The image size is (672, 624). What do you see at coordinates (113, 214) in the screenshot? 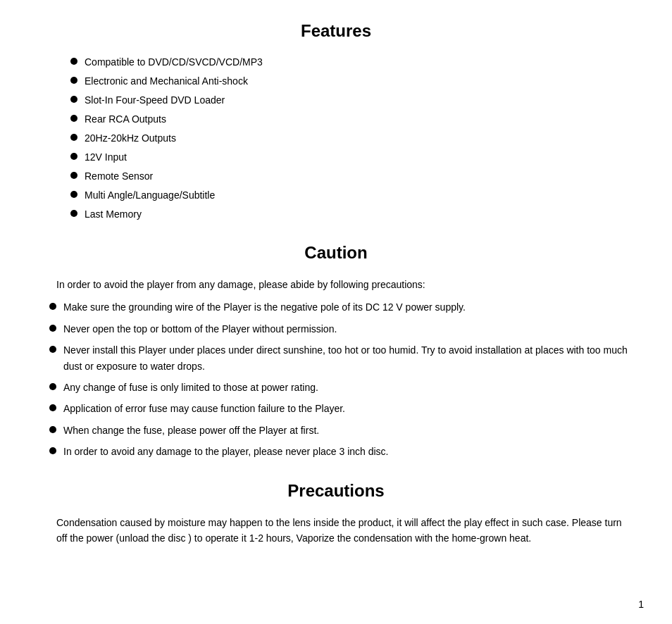
I see `feature-text: Last Memory` at bounding box center [113, 214].